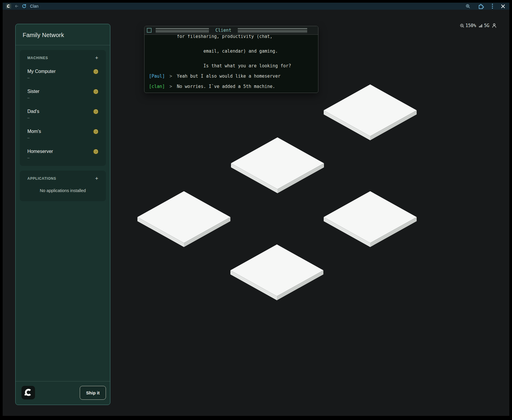  What do you see at coordinates (231, 64) in the screenshot?
I see `chat-log: for filesharing, productivity (chat, ema…` at bounding box center [231, 64].